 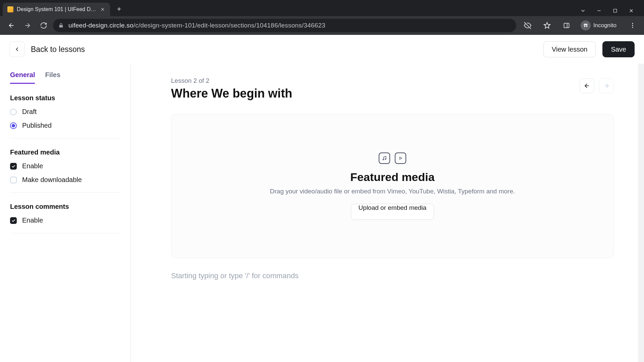 I want to click on radio-published, so click(x=13, y=126).